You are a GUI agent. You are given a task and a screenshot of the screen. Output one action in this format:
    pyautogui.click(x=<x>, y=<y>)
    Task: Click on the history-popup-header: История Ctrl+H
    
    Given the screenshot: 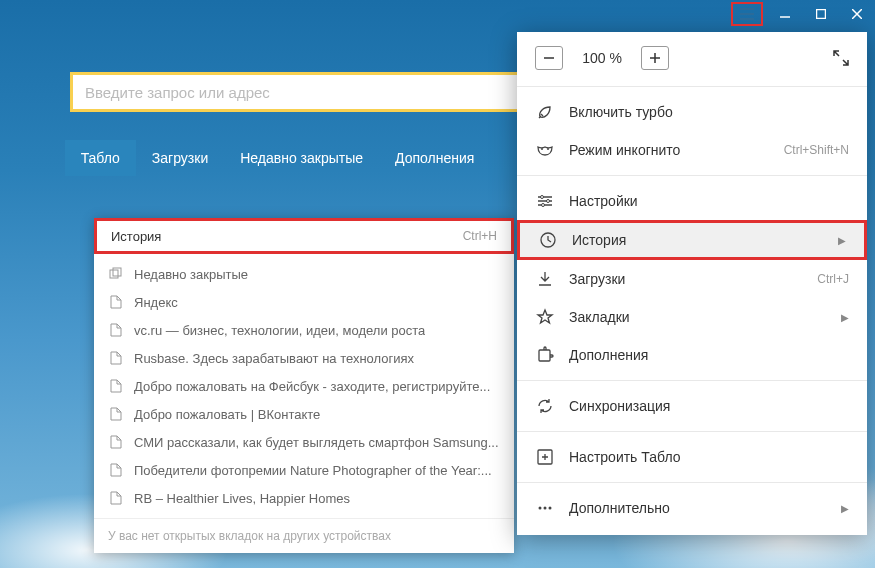 What is the action you would take?
    pyautogui.click(x=304, y=236)
    